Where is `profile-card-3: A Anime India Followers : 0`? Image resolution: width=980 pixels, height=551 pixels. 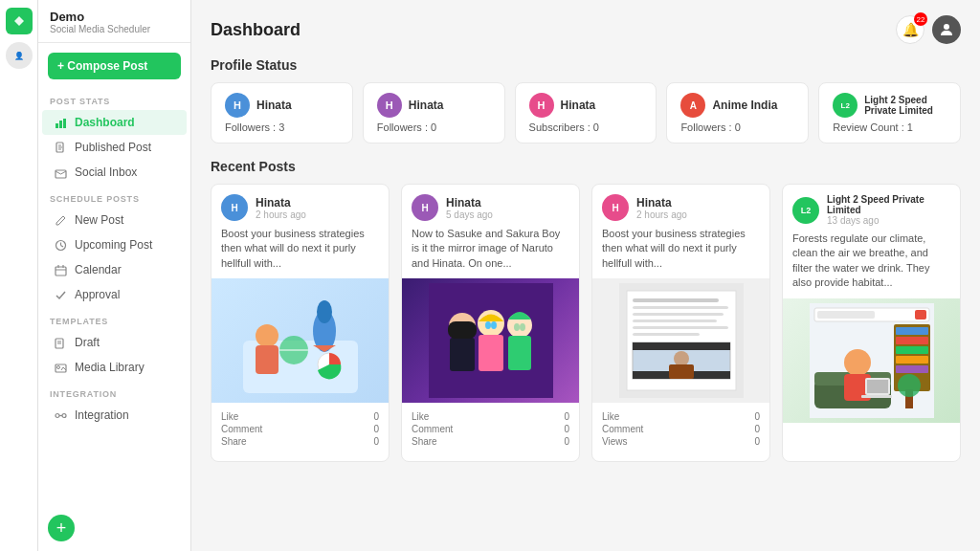
profile-card-3: A Anime India Followers : 0 is located at coordinates (737, 113).